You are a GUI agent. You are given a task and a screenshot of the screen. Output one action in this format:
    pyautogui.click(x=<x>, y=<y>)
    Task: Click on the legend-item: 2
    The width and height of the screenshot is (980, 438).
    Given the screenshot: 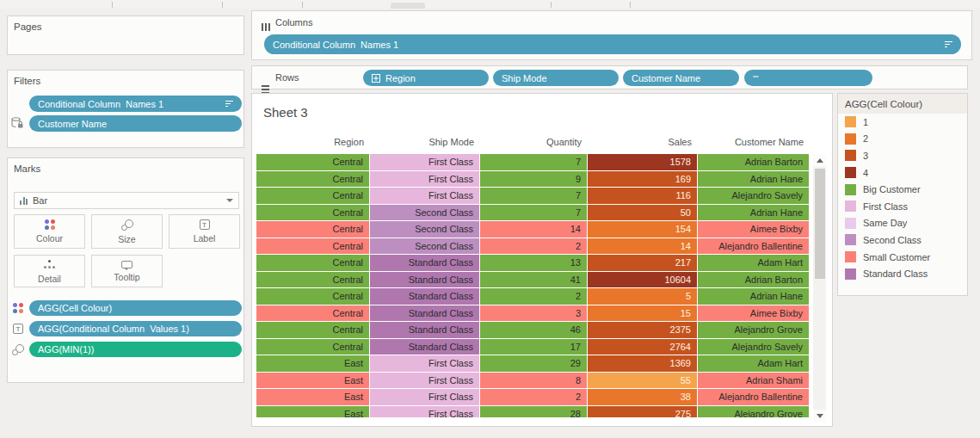 What is the action you would take?
    pyautogui.click(x=903, y=139)
    